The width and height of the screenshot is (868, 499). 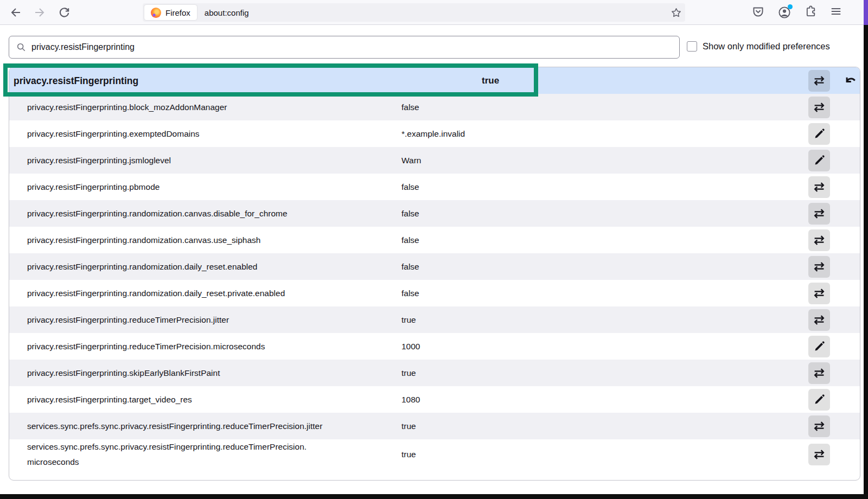 I want to click on search-icon, so click(x=21, y=47).